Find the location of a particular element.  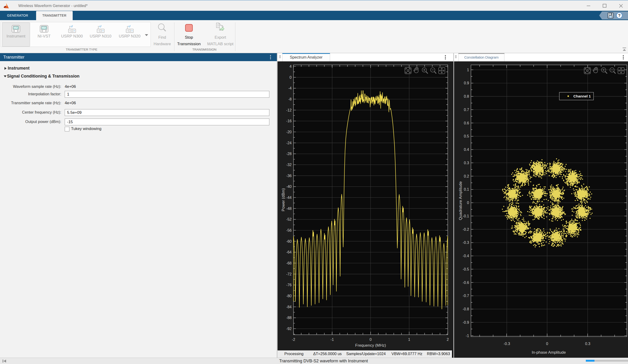

svg-text: -68 is located at coordinates (289, 263).